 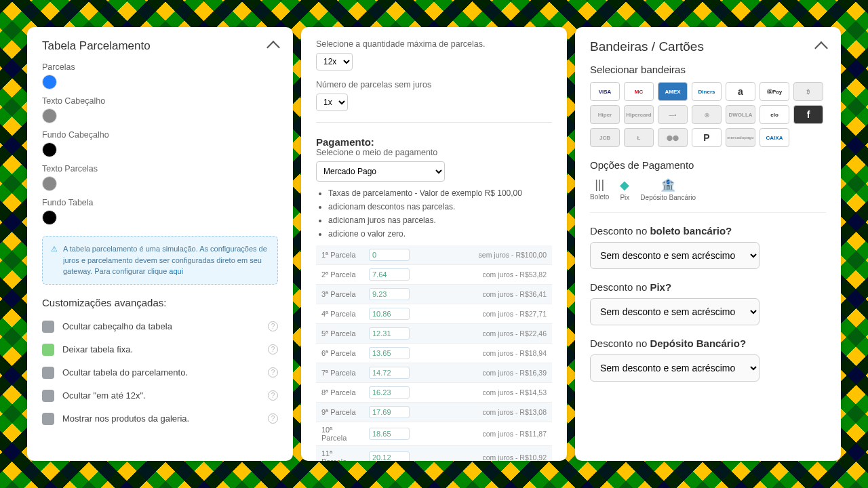 I want to click on brand-a: a, so click(x=741, y=92).